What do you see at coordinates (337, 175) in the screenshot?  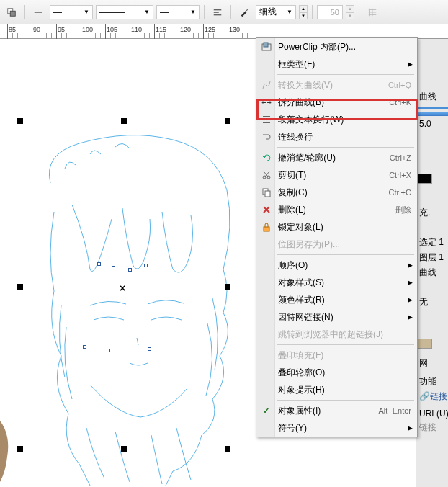 I see `menu-item-cut: 剪切(T)Ctrl+X` at bounding box center [337, 175].